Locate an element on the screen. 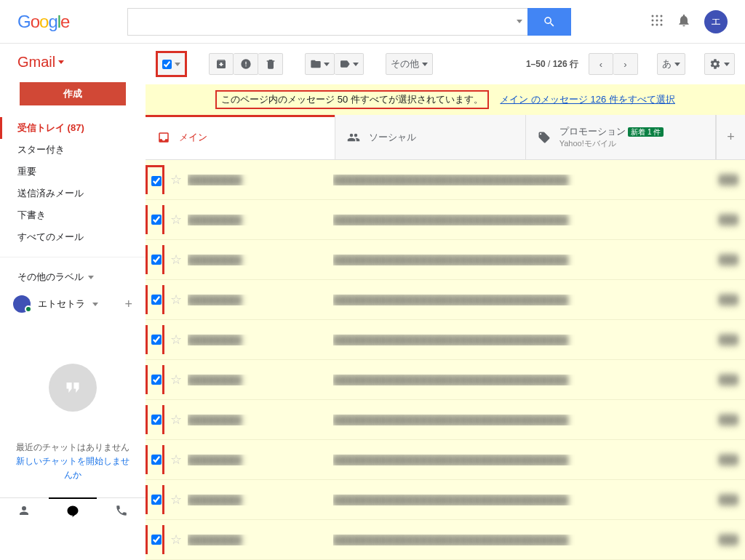 This screenshot has width=745, height=560. next-page-button: › is located at coordinates (626, 64).